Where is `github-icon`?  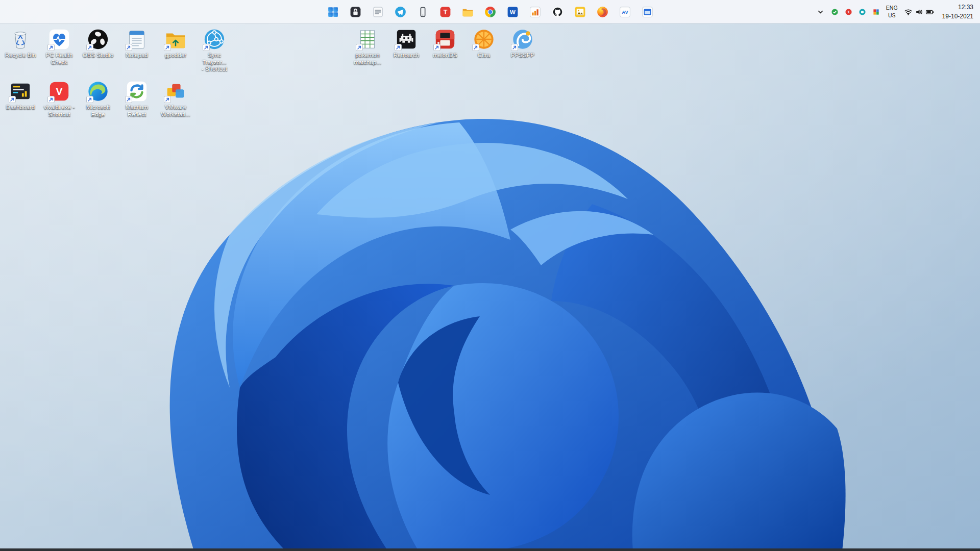
github-icon is located at coordinates (557, 12).